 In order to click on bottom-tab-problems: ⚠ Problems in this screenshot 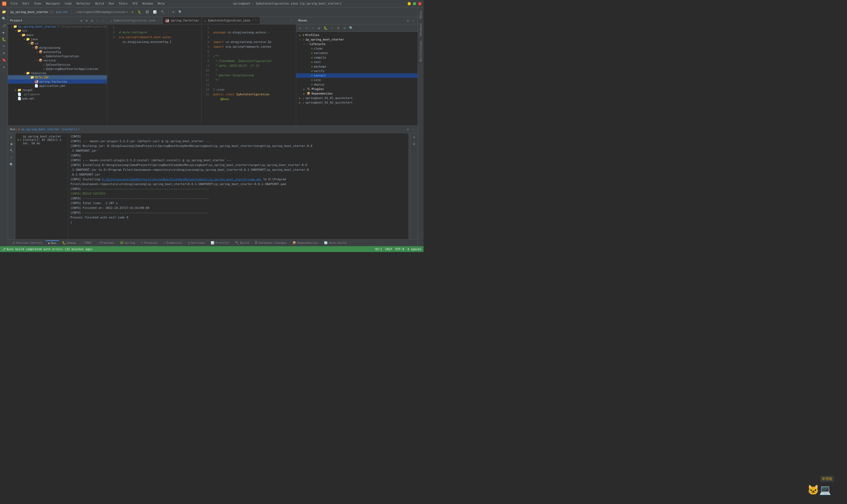, I will do `click(106, 243)`.